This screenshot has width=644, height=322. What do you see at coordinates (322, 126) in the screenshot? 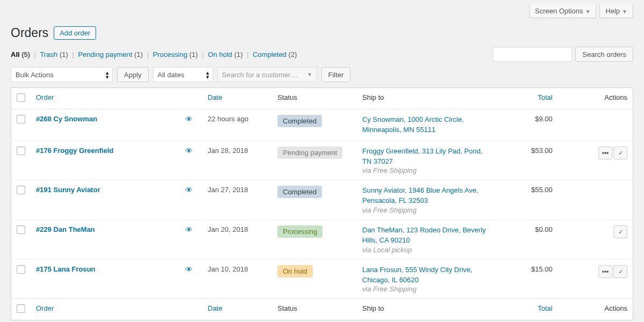
I see `table-row: #268 Cy Snowman👁22 hours agoCompletedCy …` at bounding box center [322, 126].